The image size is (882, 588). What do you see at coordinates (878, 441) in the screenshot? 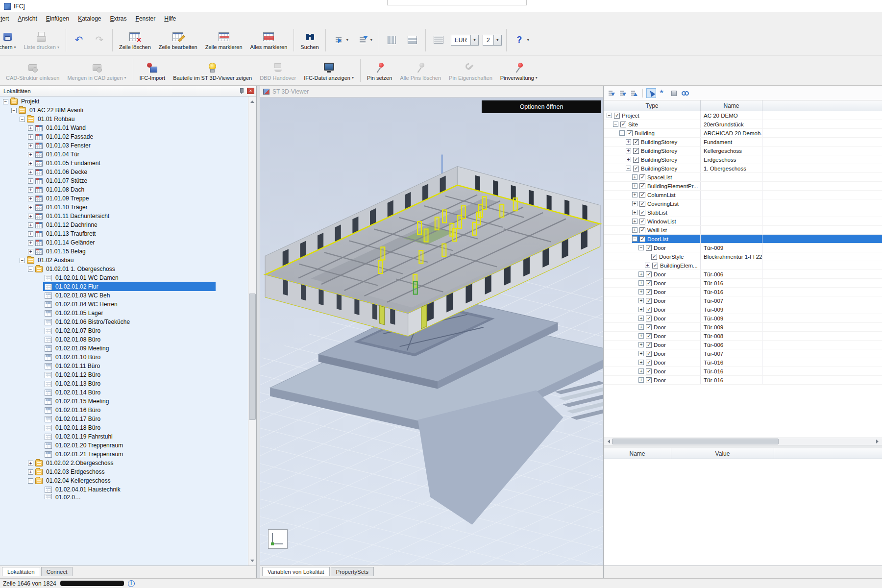
I see `scroll-right-button` at bounding box center [878, 441].